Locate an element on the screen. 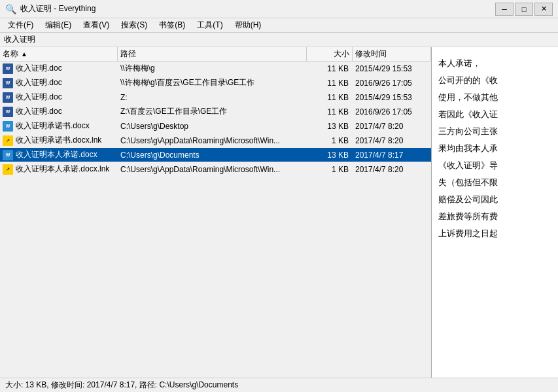 The image size is (558, 392). col-header-path: 路径 is located at coordinates (212, 54).